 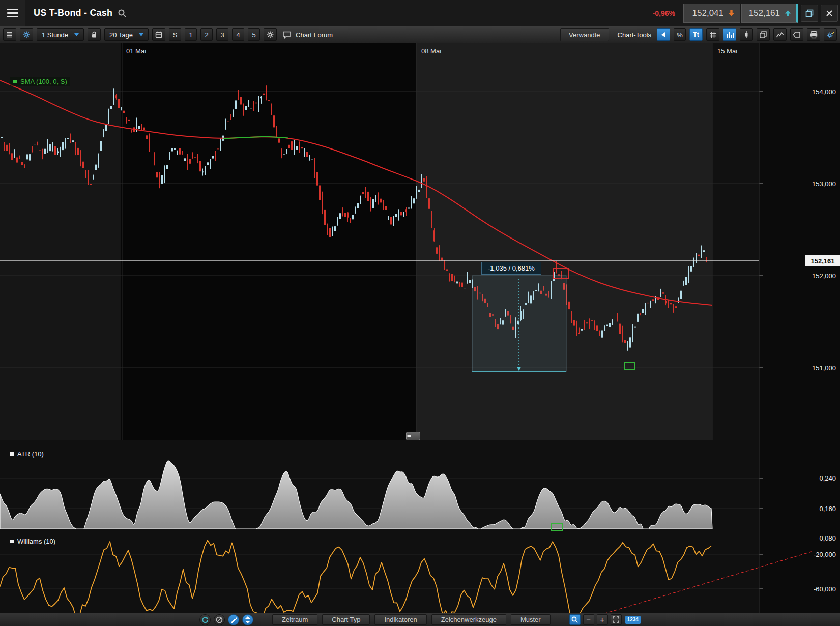 What do you see at coordinates (207, 35) in the screenshot?
I see `speed-button-2: 2` at bounding box center [207, 35].